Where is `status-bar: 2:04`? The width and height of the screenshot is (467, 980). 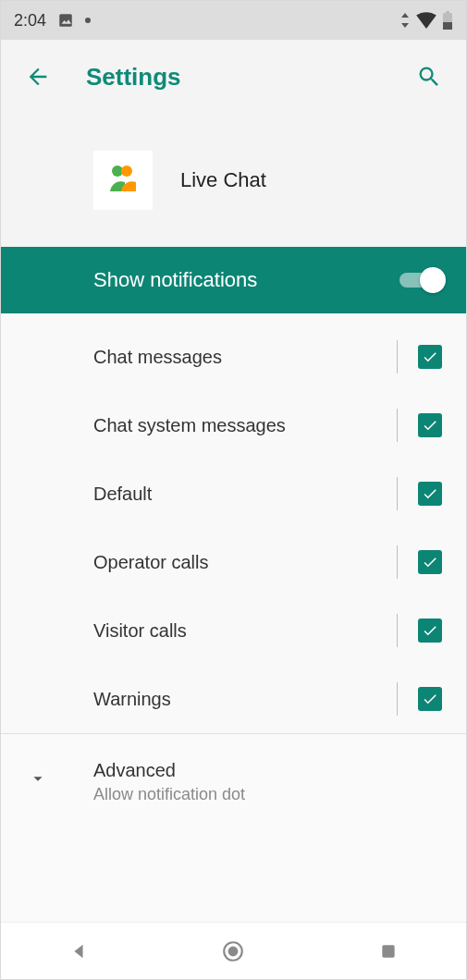 status-bar: 2:04 is located at coordinates (233, 20).